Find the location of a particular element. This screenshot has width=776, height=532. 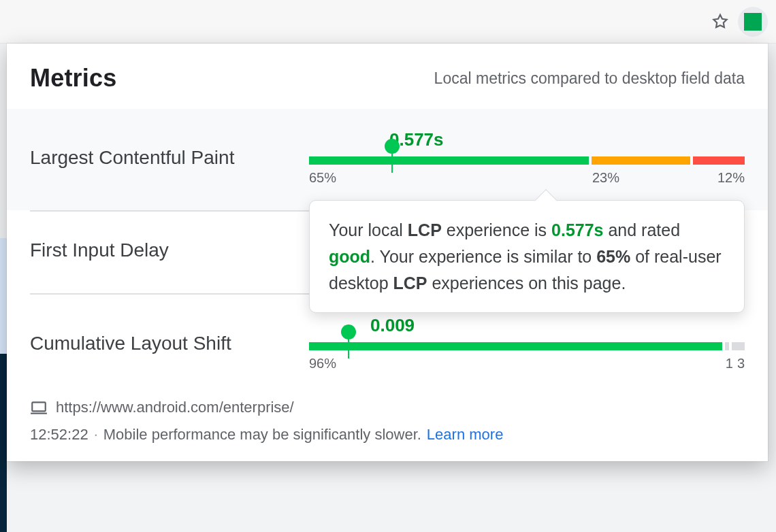

learn-more-link: Learn more is located at coordinates (466, 435).